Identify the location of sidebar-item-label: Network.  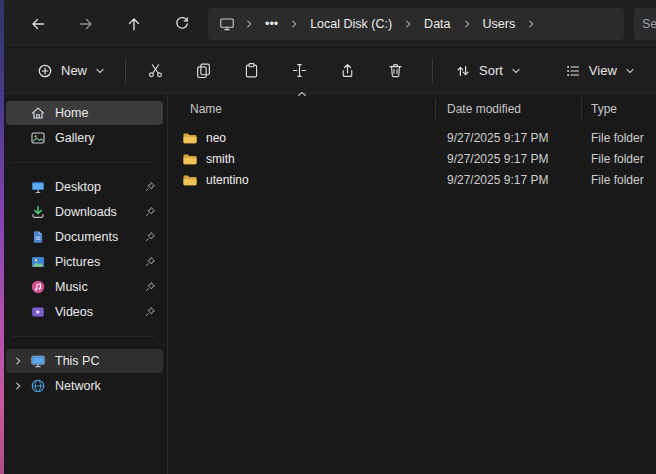
(78, 386).